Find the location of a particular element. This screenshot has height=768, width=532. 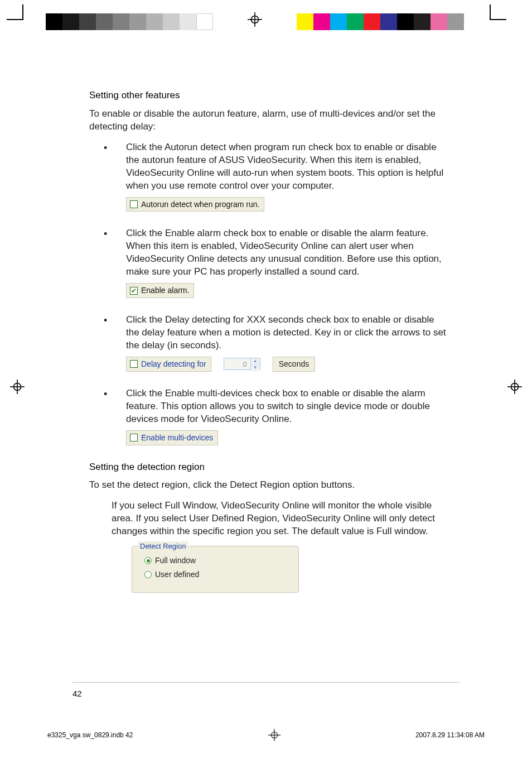

footer-file: e3325_vga sw_0829.indb 42 is located at coordinates (90, 735).